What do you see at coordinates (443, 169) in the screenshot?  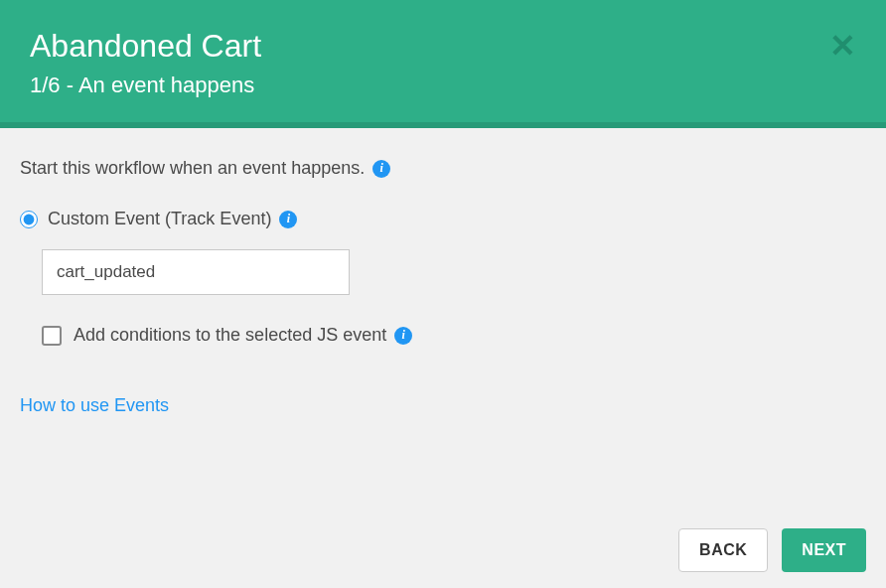 I see `intro-text-row: Start this workflow when an event happen…` at bounding box center [443, 169].